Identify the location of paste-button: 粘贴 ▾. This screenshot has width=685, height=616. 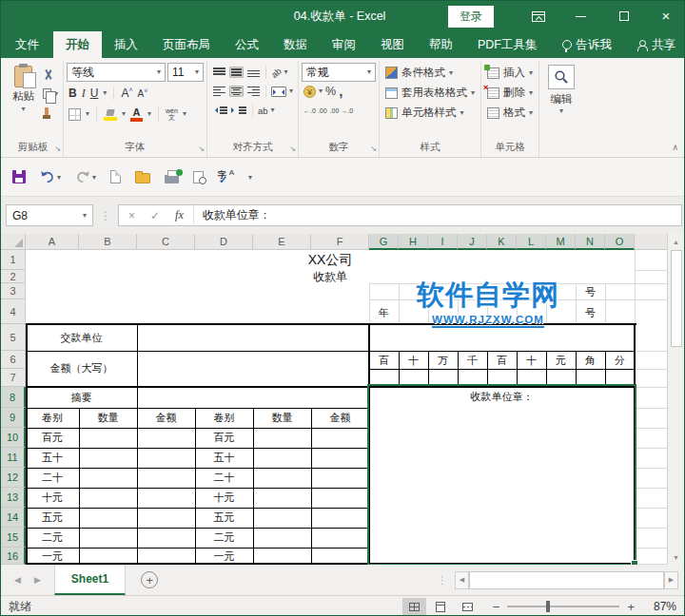
(23, 101).